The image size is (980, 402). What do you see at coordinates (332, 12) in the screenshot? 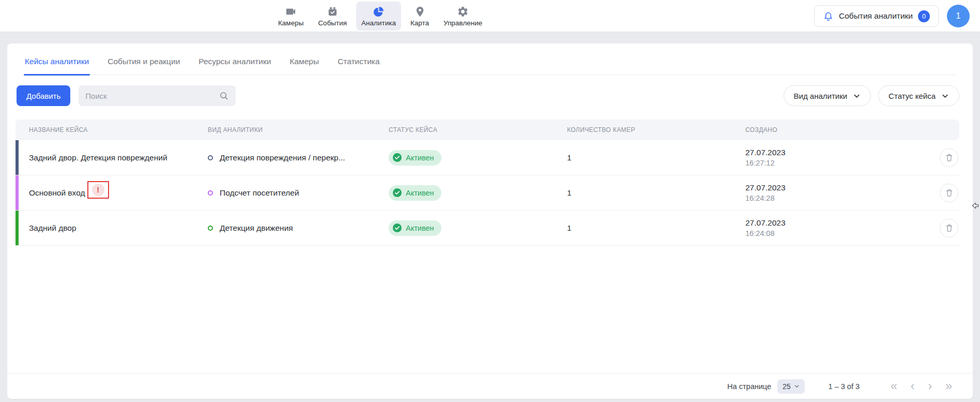
I see `events-icon` at bounding box center [332, 12].